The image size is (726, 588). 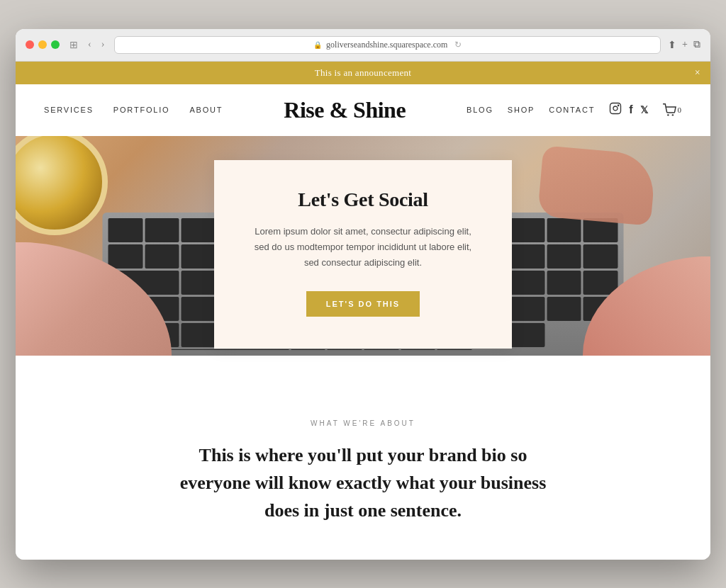 What do you see at coordinates (698, 73) in the screenshot?
I see `announcement-close-button: ×` at bounding box center [698, 73].